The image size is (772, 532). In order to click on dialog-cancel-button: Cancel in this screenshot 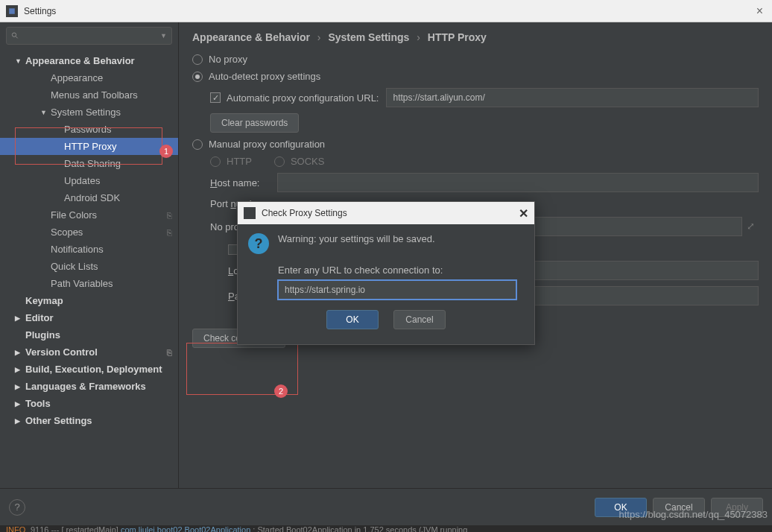, I will do `click(420, 320)`.